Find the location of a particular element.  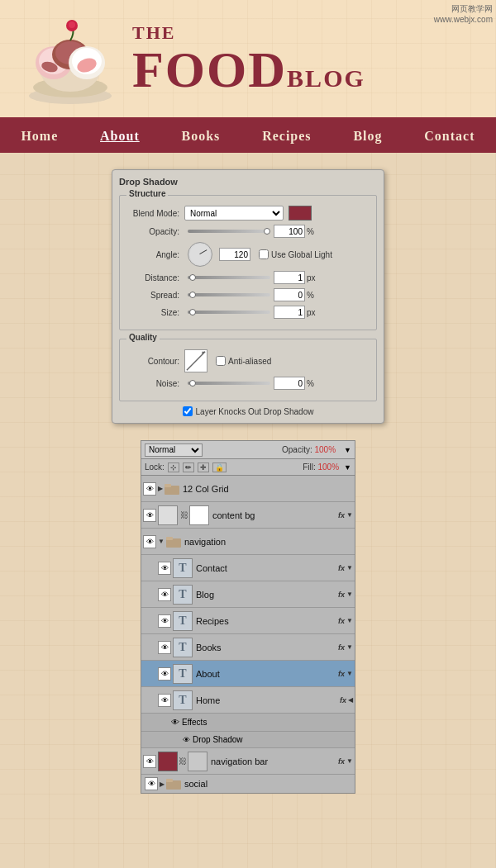

fx-arrow-nav-bar: ▼ is located at coordinates (350, 761).